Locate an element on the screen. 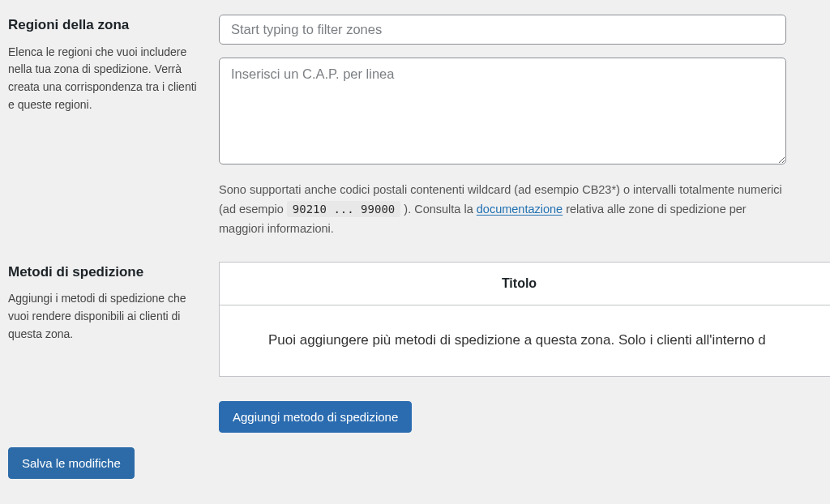 This screenshot has height=504, width=830. column-second: Al is located at coordinates (824, 284).